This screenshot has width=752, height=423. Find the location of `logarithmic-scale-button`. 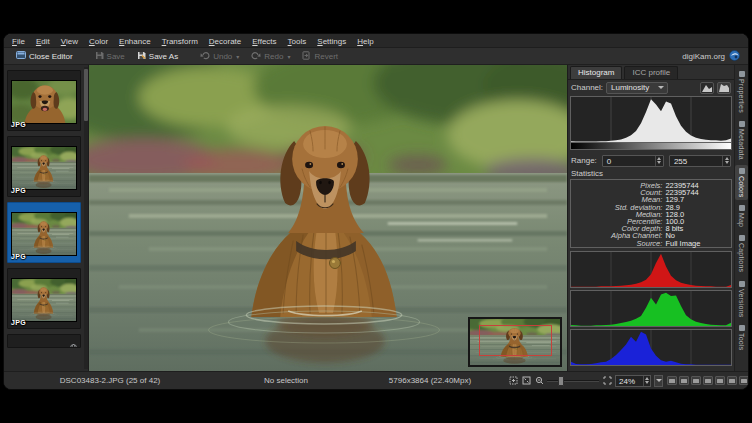

logarithmic-scale-button is located at coordinates (724, 88).